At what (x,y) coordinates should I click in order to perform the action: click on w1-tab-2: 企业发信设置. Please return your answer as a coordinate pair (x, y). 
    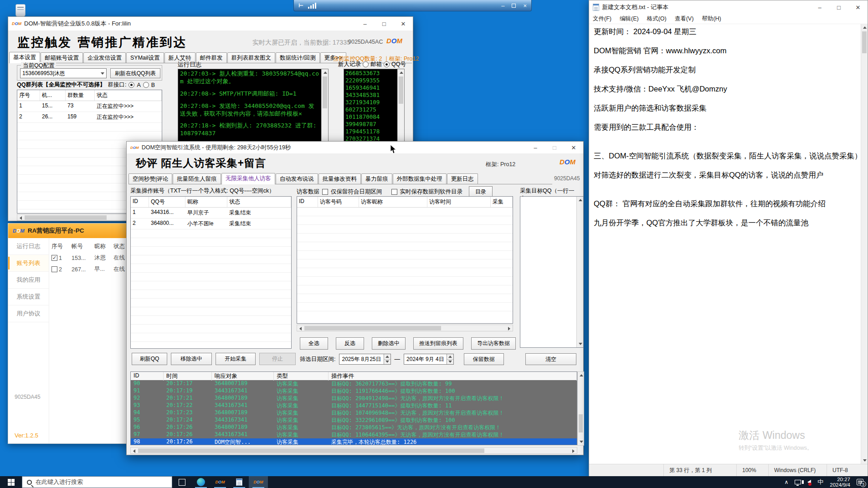
    Looking at the image, I should click on (105, 57).